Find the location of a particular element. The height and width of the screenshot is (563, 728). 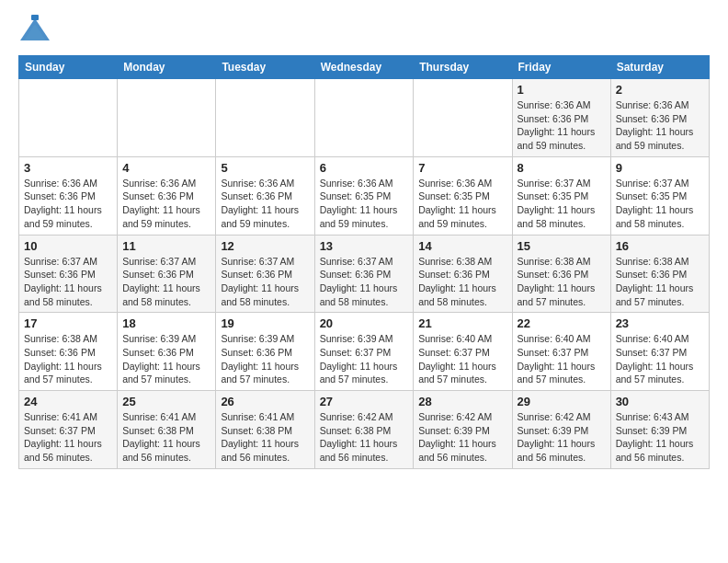

day-info: Sunrise: 6:43 AM Sunset: 6:39 PM Dayligh… is located at coordinates (660, 438).